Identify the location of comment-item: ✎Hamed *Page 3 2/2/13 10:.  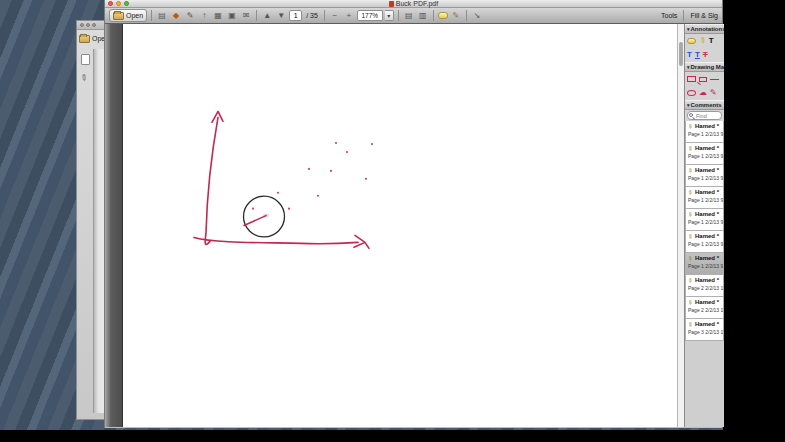
(704, 330).